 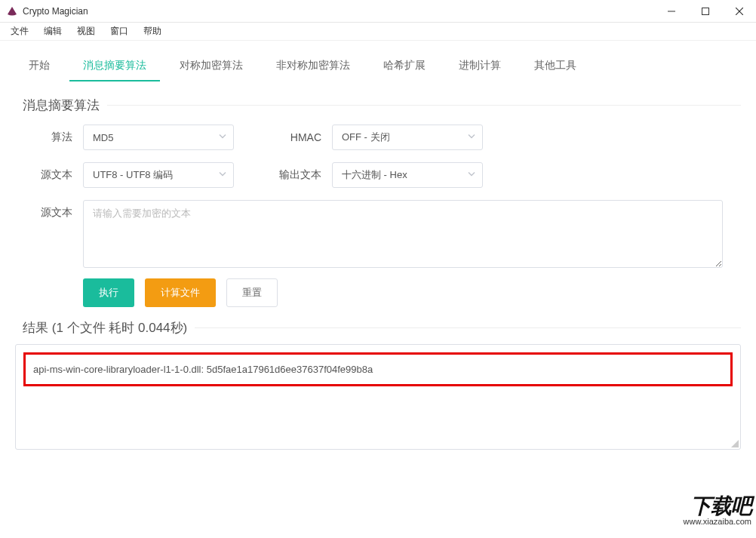 What do you see at coordinates (152, 32) in the screenshot?
I see `menu-help: 帮助` at bounding box center [152, 32].